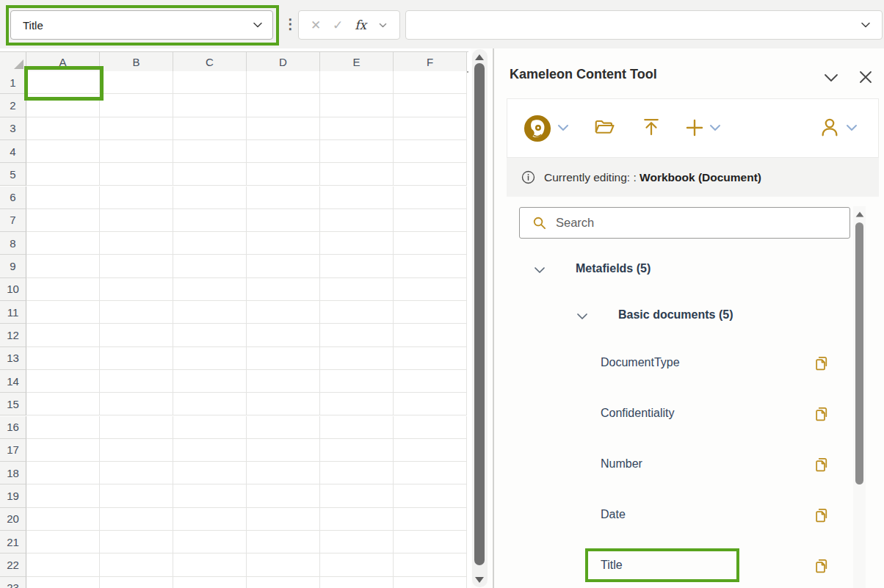  I want to click on grid-cell-D9, so click(283, 266).